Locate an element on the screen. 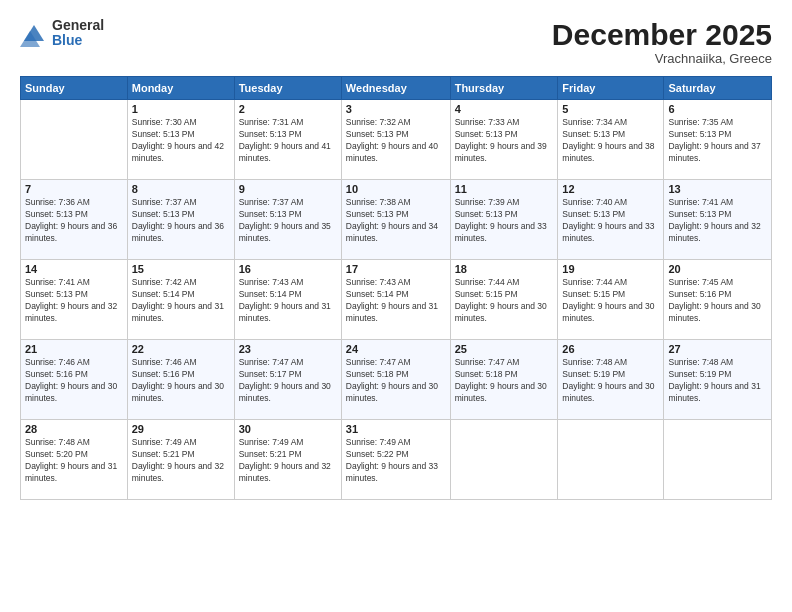 This screenshot has width=792, height=612. calendar-cell: 8Sunrise: 7:37 AMSunset: 5:13 PMDaylight… is located at coordinates (180, 220).